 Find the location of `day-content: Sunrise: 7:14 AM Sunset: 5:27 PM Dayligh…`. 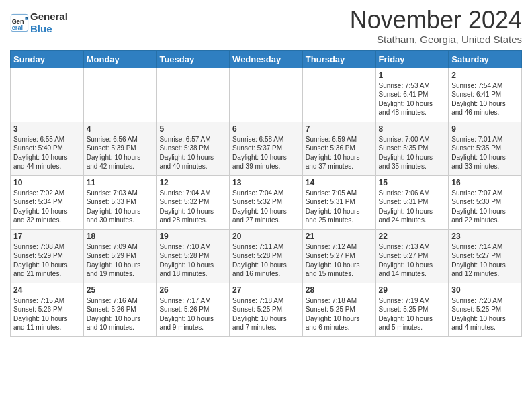

day-content: Sunrise: 7:14 AM Sunset: 5:27 PM Dayligh… is located at coordinates (485, 261).